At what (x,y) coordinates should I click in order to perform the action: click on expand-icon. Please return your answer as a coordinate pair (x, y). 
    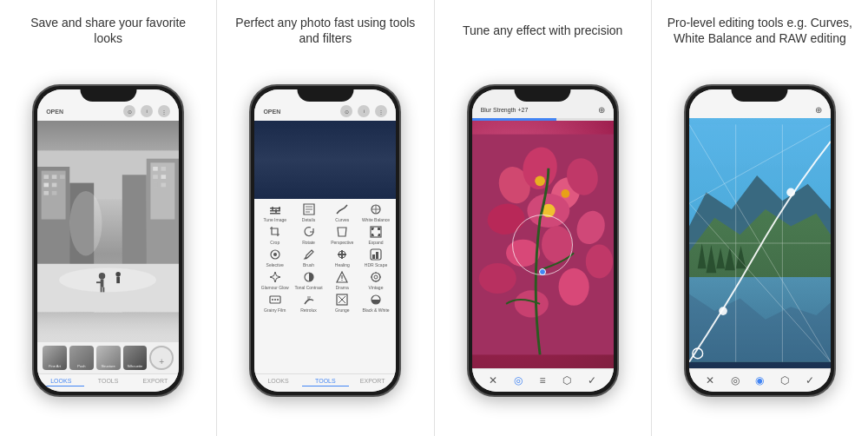
    Looking at the image, I should click on (376, 232).